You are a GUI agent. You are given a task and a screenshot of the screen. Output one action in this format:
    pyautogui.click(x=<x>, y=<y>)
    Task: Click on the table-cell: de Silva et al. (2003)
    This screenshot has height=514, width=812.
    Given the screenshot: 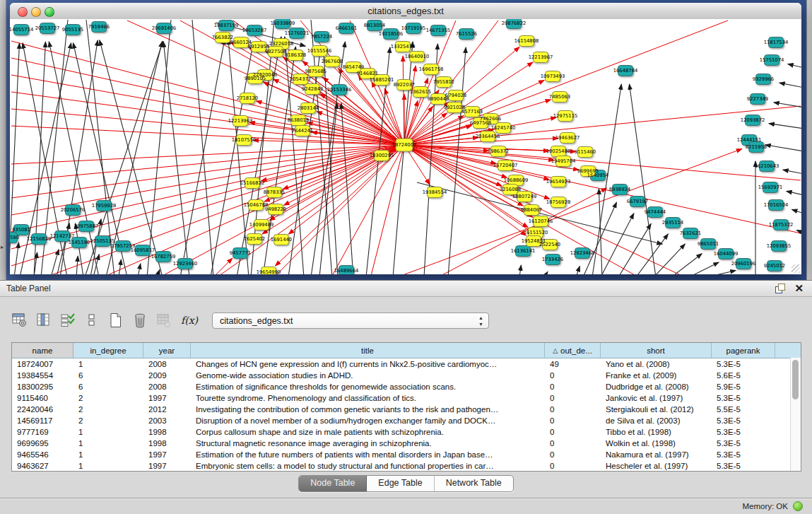 What is the action you would take?
    pyautogui.click(x=656, y=421)
    